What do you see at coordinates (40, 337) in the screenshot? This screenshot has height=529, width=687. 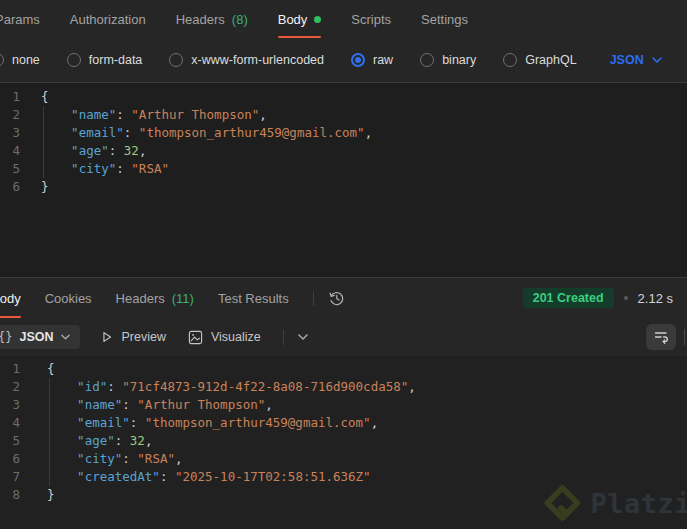 I see `response-format-dropdown: {} JSON` at bounding box center [40, 337].